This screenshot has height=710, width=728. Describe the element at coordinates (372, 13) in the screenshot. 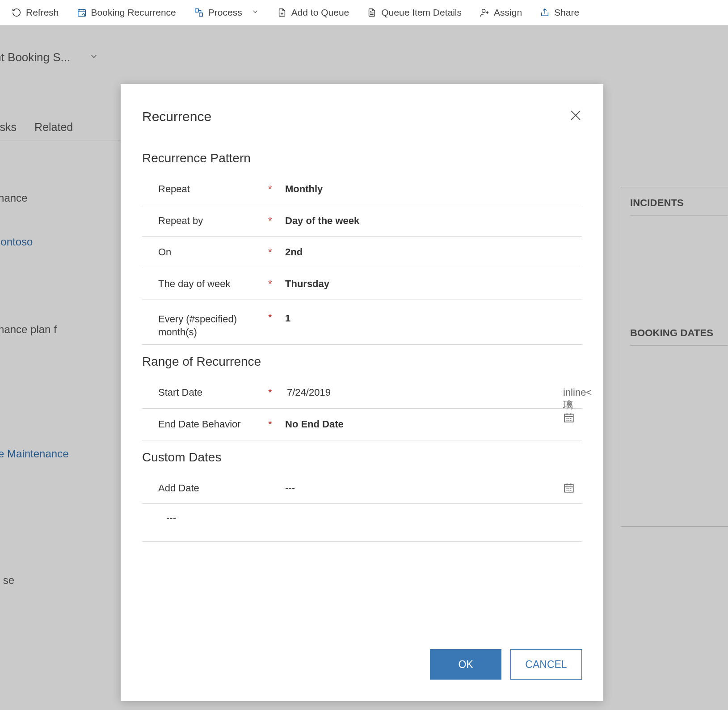

I see `queue-details-icon` at that location.